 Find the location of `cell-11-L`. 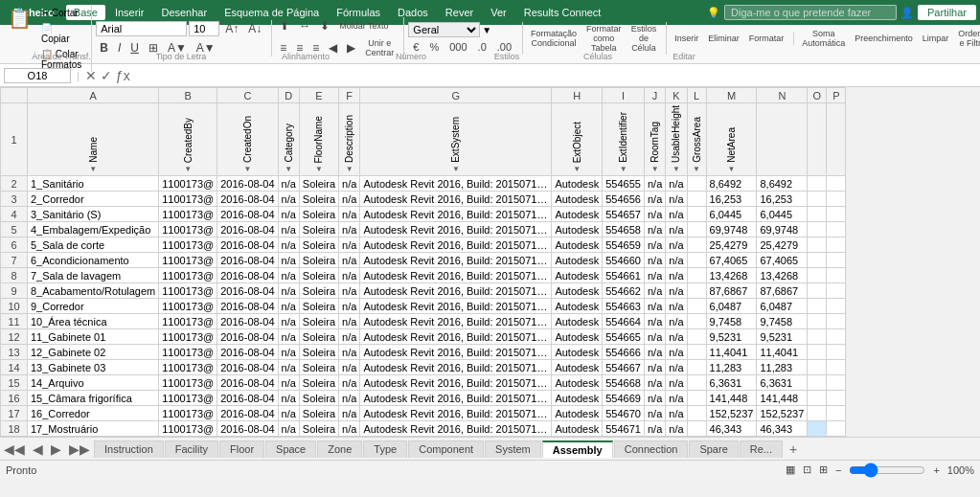

cell-11-L is located at coordinates (696, 322).